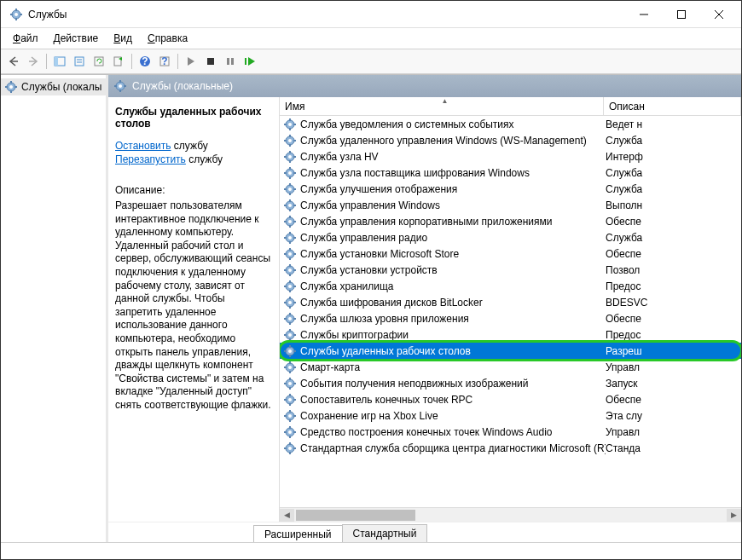 The width and height of the screenshot is (742, 560). Describe the element at coordinates (33, 61) in the screenshot. I see `forward-button` at that location.